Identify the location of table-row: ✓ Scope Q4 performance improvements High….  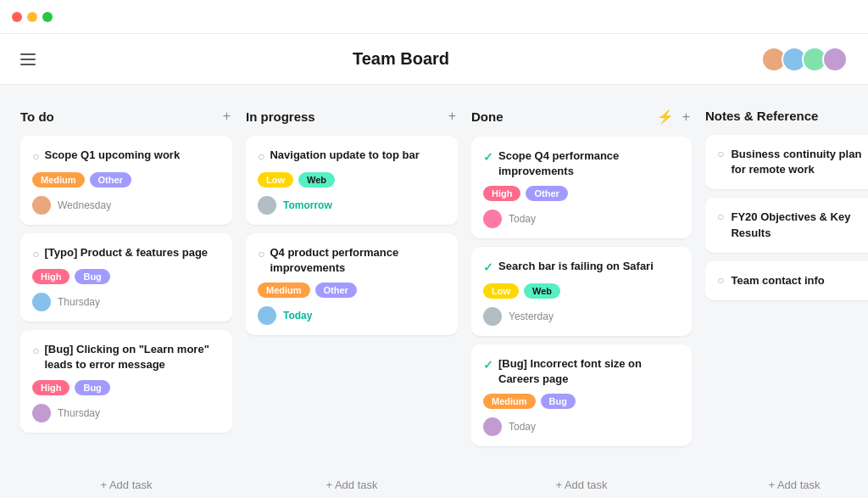
(581, 187).